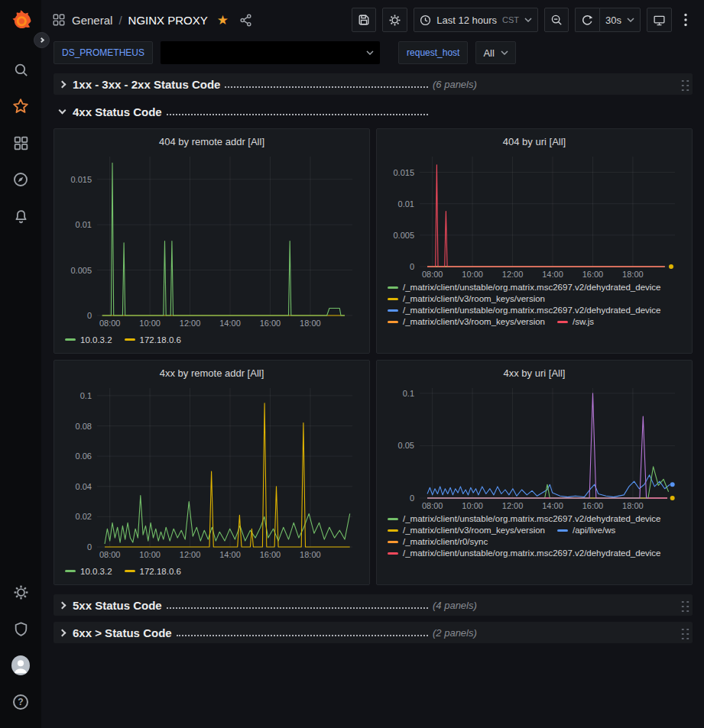  What do you see at coordinates (466, 20) in the screenshot?
I see `time-range-label: Last 12 hours` at bounding box center [466, 20].